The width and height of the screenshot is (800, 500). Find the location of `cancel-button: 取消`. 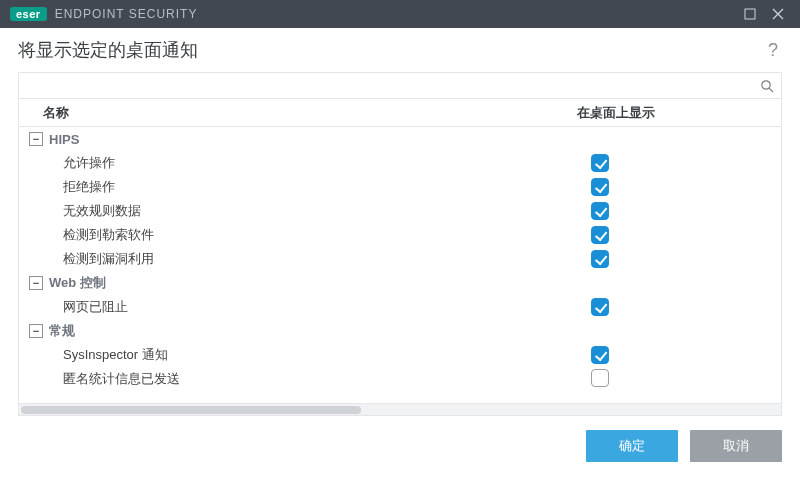

cancel-button: 取消 is located at coordinates (736, 446).